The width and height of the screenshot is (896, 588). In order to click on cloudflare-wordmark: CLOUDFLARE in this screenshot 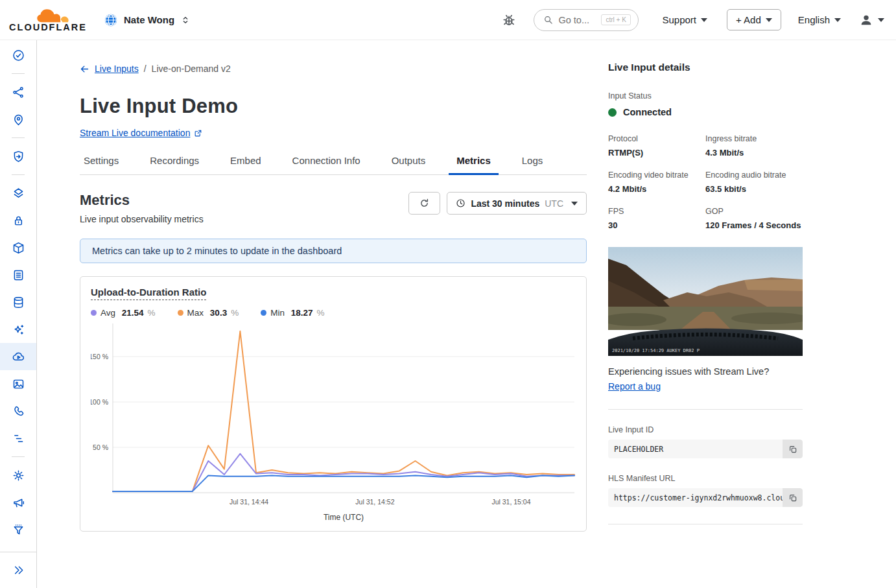, I will do `click(48, 27)`.